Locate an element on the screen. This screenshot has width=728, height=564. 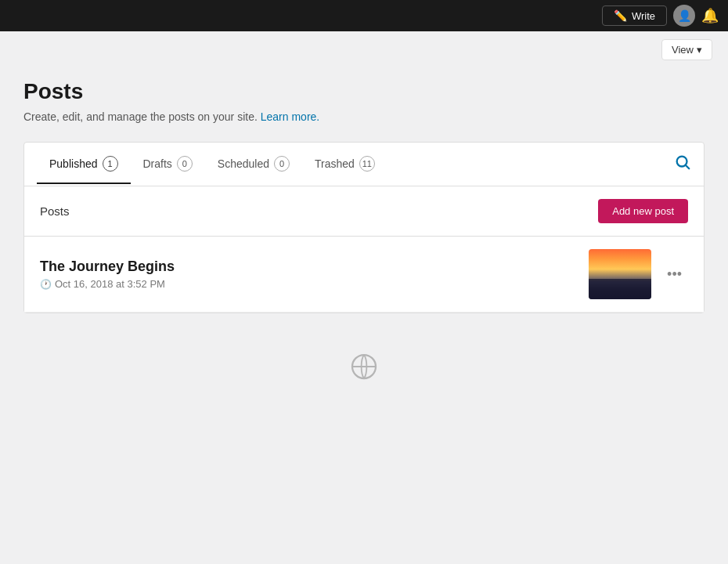
post-date-text: Oct 16, 2018 at 3:52 PM is located at coordinates (110, 284).